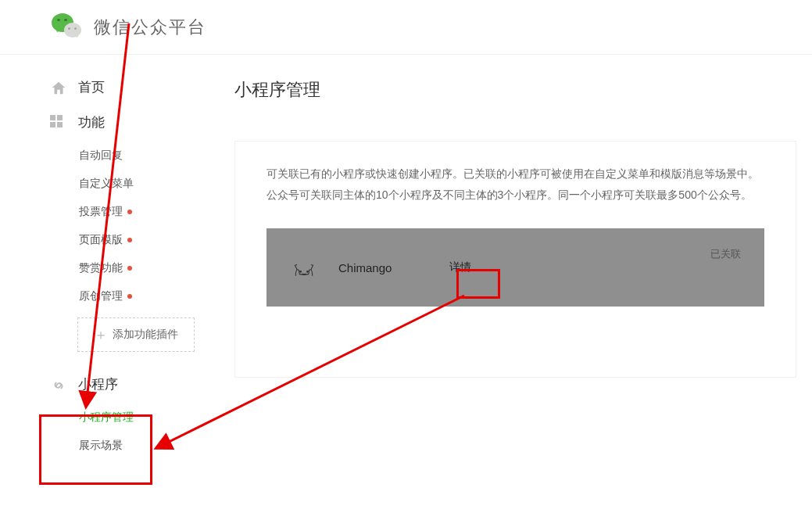 This screenshot has height=520, width=812. I want to click on status-badge: 已关联, so click(725, 254).